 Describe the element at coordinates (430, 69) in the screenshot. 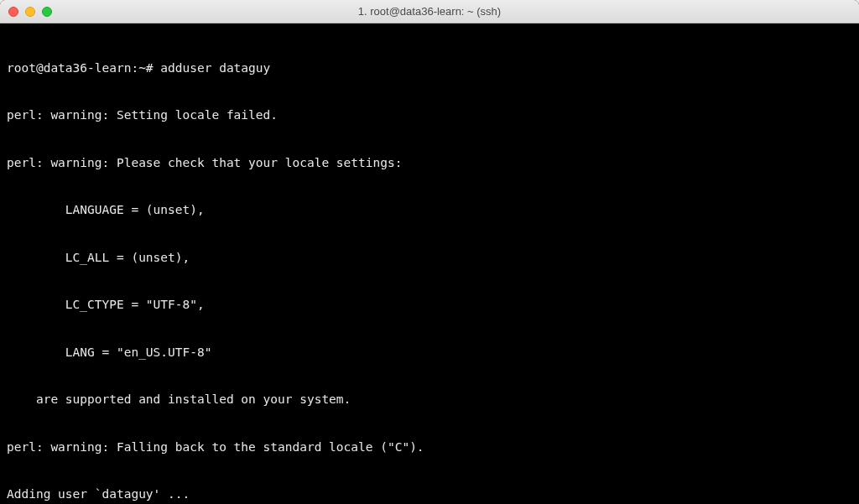

I see `terminal-line: root@data36-learn:~# adduser dataguy` at that location.